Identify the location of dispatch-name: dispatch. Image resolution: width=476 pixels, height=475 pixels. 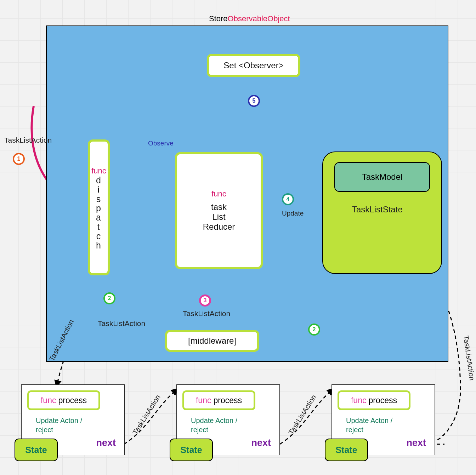
(99, 213).